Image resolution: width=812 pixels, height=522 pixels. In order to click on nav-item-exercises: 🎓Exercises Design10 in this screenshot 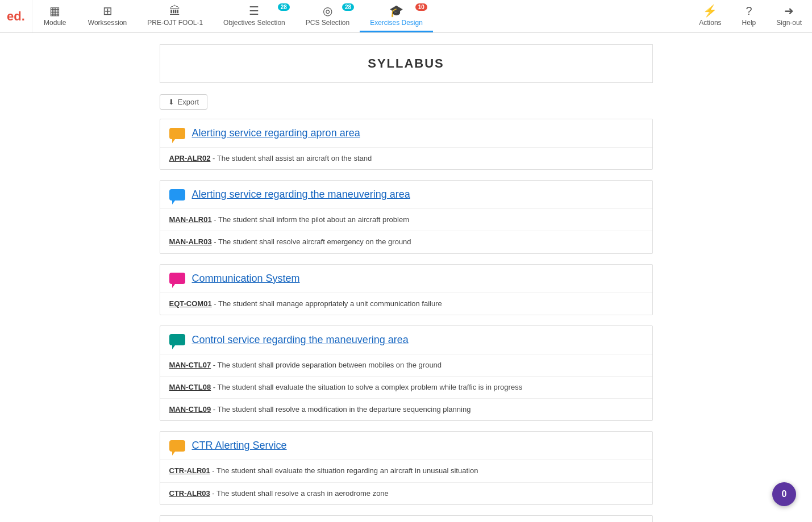, I will do `click(397, 16)`.